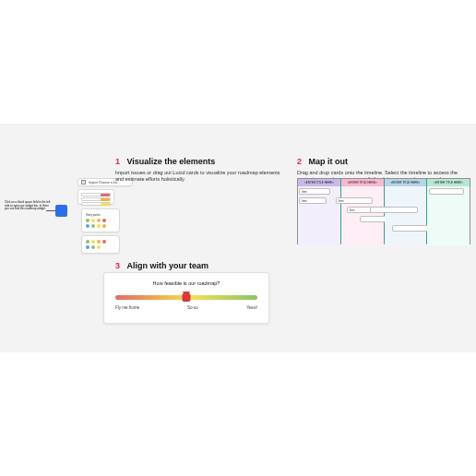  What do you see at coordinates (28, 211) in the screenshot?
I see `hint-text: Click on a blank space field in the left…` at bounding box center [28, 211].